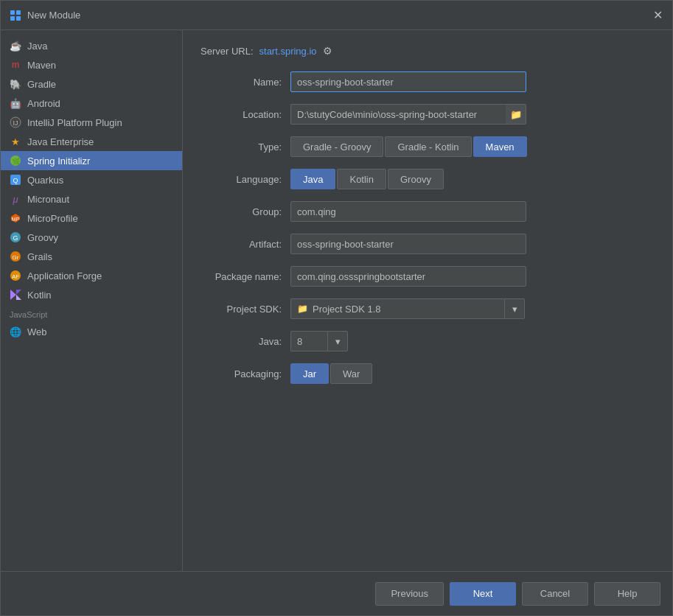 This screenshot has height=616, width=673. Describe the element at coordinates (428, 276) in the screenshot. I see `package-name-row: Package name:` at that location.